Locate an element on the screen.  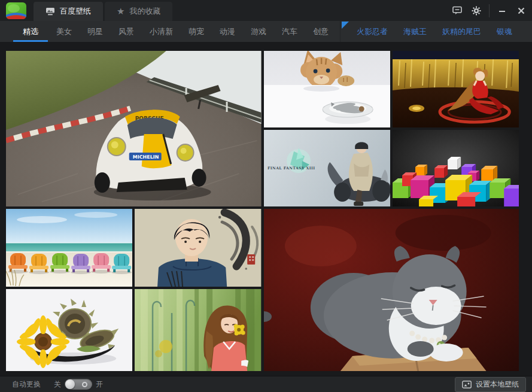
car-sponsor-text: MICHELIN is located at coordinates (146, 157).